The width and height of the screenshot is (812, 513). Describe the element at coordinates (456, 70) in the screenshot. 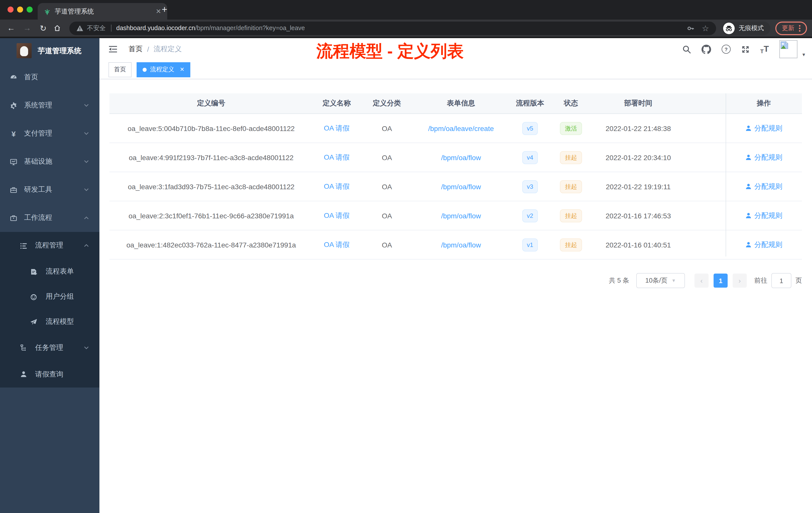

I see `page-tabs-bar: 首页 流程定义 ✕` at that location.